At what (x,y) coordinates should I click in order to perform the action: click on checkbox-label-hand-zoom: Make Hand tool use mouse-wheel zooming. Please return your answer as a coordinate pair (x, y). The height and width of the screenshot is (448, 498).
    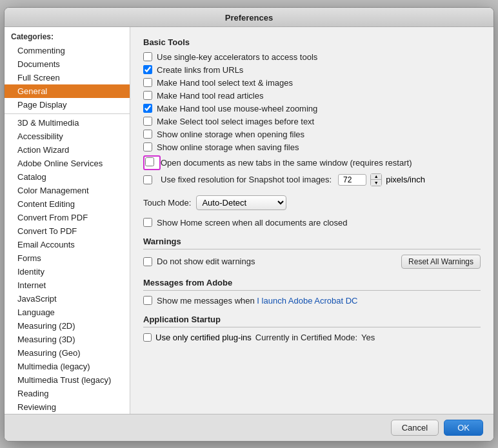
    Looking at the image, I should click on (237, 108).